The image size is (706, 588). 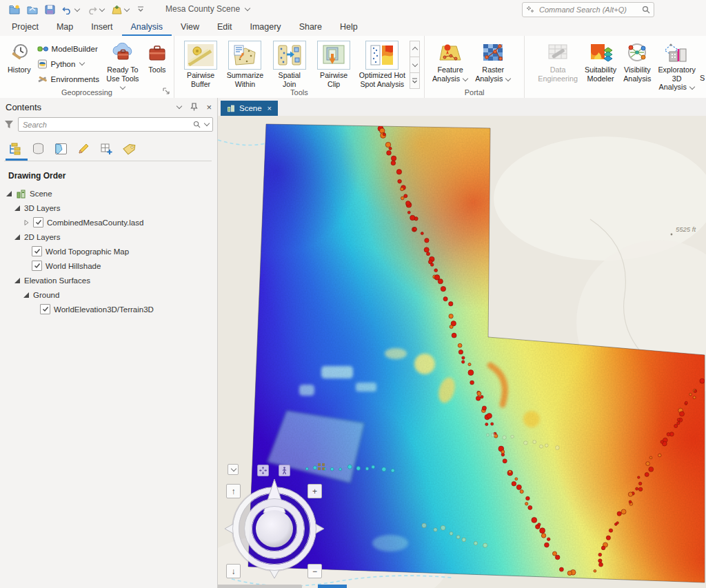 What do you see at coordinates (179, 105) in the screenshot?
I see `contents-menu-chevron` at bounding box center [179, 105].